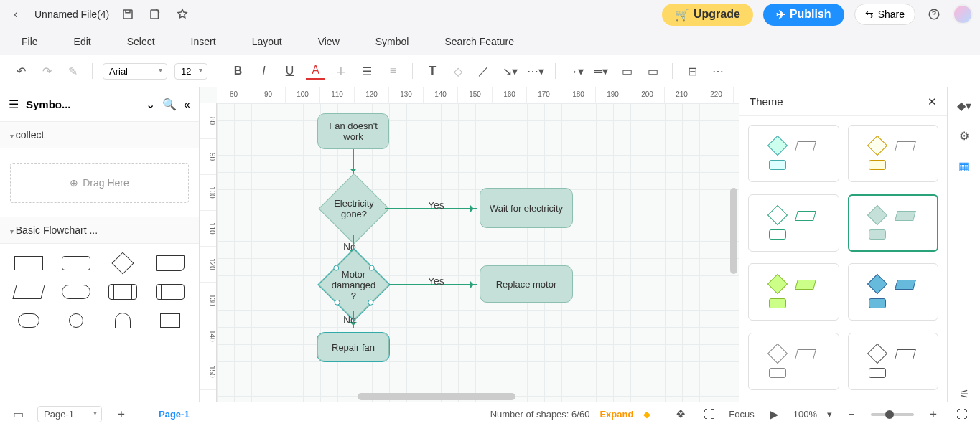 This screenshot has height=426, width=980. Describe the element at coordinates (29, 292) in the screenshot. I see `shape-data` at that location.